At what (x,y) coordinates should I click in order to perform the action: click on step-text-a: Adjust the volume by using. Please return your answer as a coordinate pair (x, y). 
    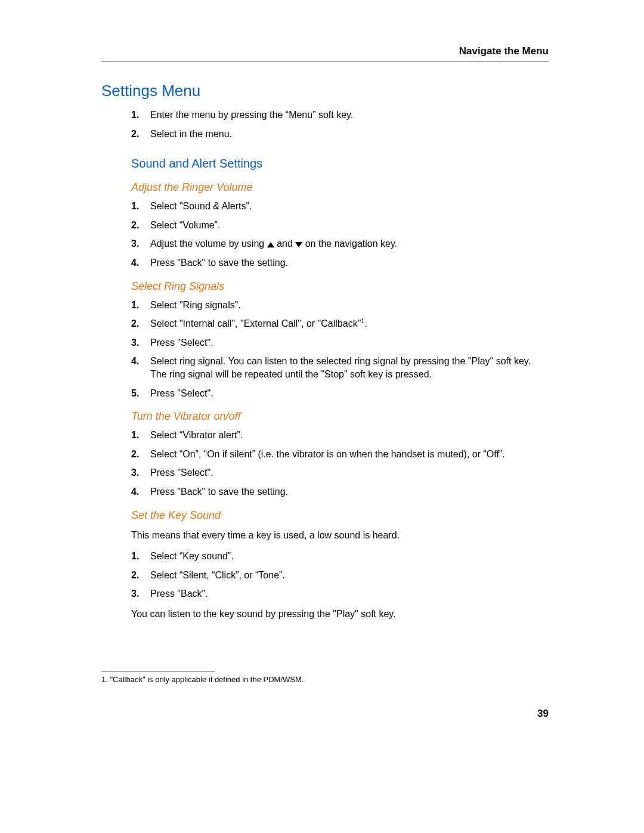
    Looking at the image, I should click on (209, 243).